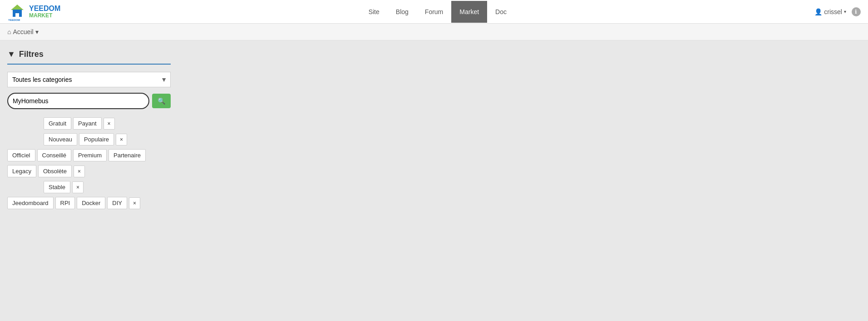 This screenshot has height=321, width=868. I want to click on filters-title: ▼ Filtres, so click(89, 57).